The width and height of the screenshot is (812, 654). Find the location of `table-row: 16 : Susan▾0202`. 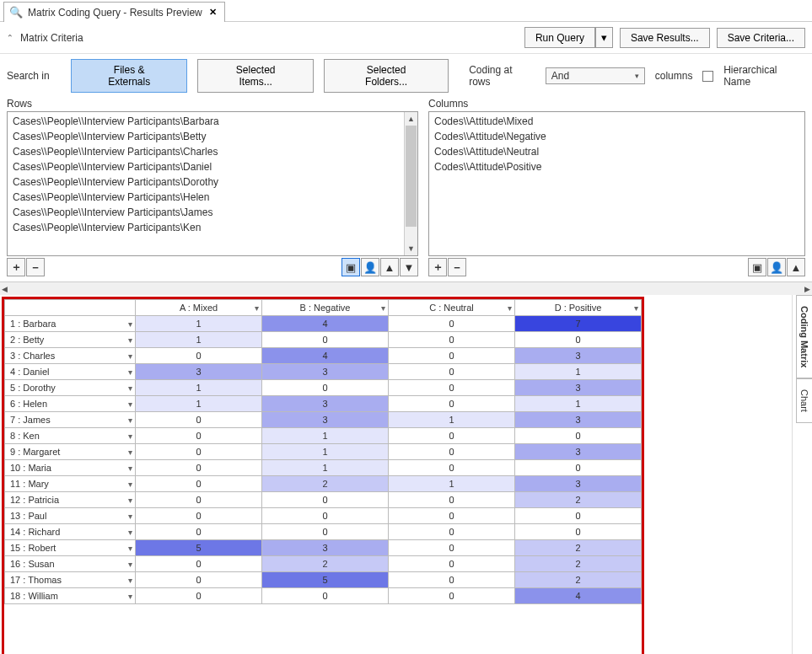

table-row: 16 : Susan▾0202 is located at coordinates (324, 565).